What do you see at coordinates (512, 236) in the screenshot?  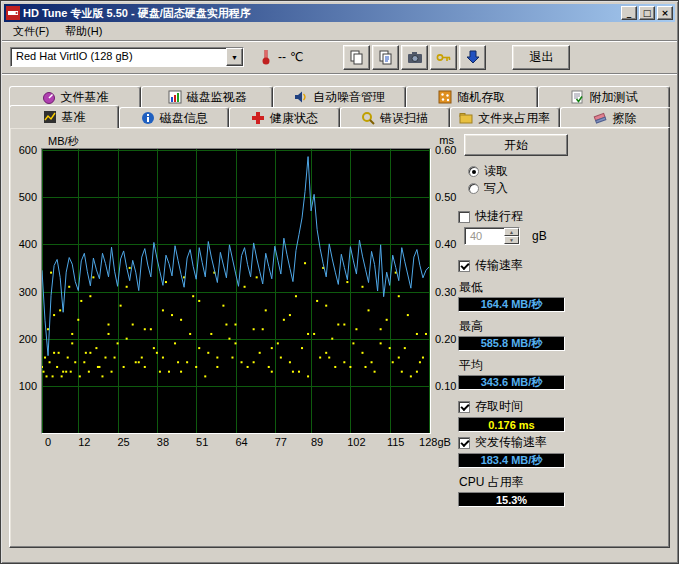 I see `spinner-buttons: ▲▼` at bounding box center [512, 236].